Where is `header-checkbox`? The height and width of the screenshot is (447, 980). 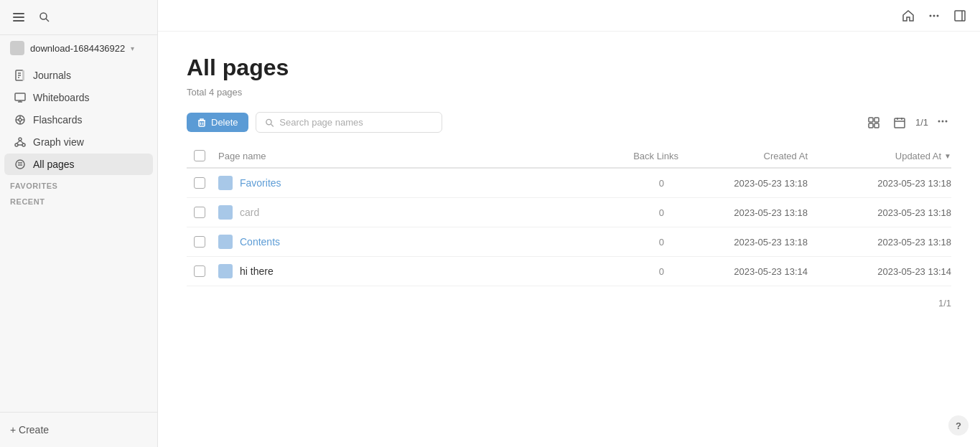 header-checkbox is located at coordinates (200, 156).